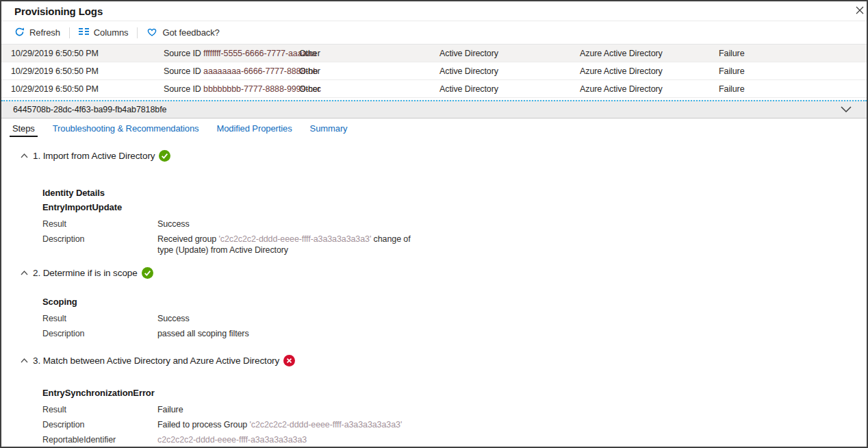  I want to click on section-heading: EntryImportUpdate, so click(455, 207).